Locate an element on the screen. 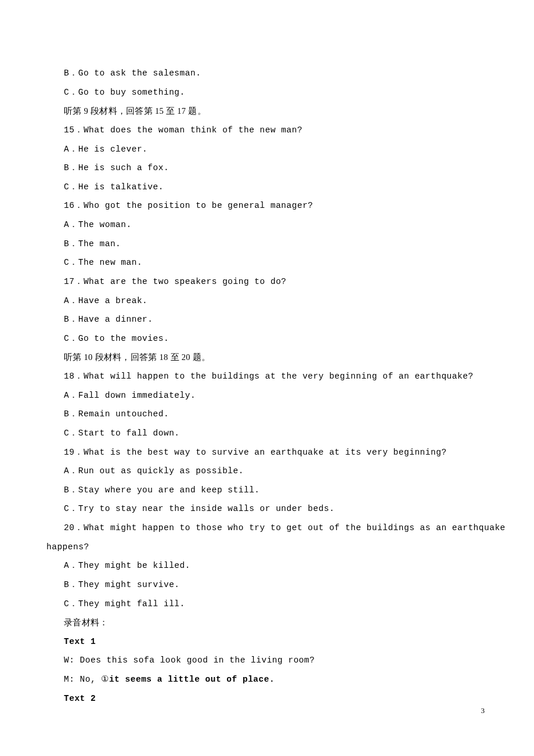  option-b: B．Go to ask the salesman. is located at coordinates (267, 73).